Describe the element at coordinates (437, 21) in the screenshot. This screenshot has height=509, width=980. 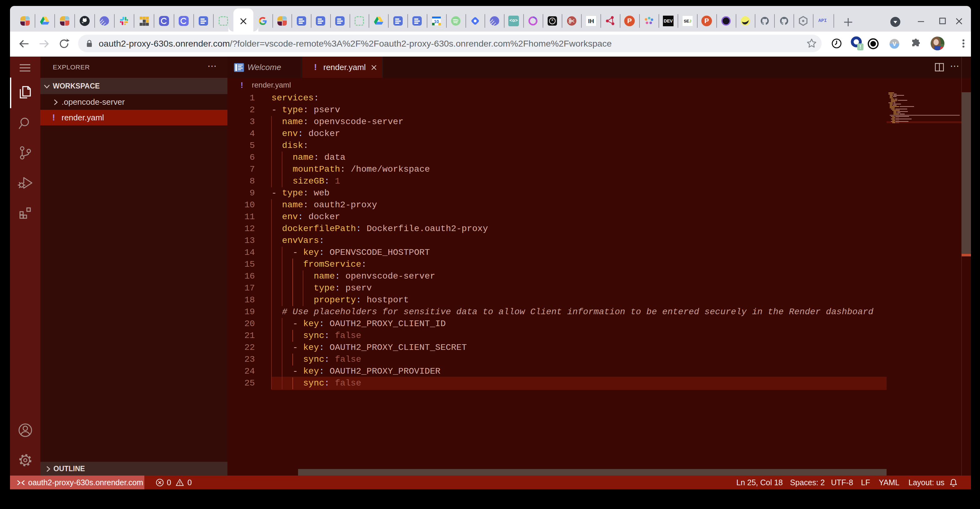
I see `svg-text: 10` at that location.